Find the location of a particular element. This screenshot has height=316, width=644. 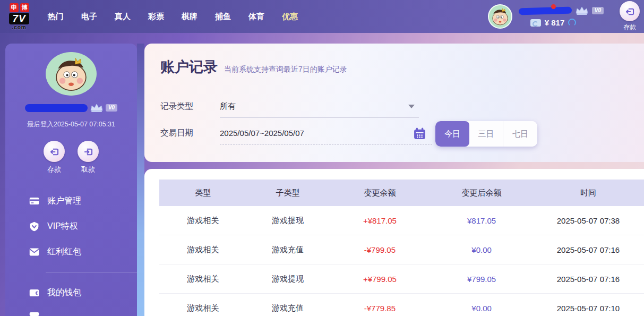

col-header-time: 时间 is located at coordinates (588, 193).